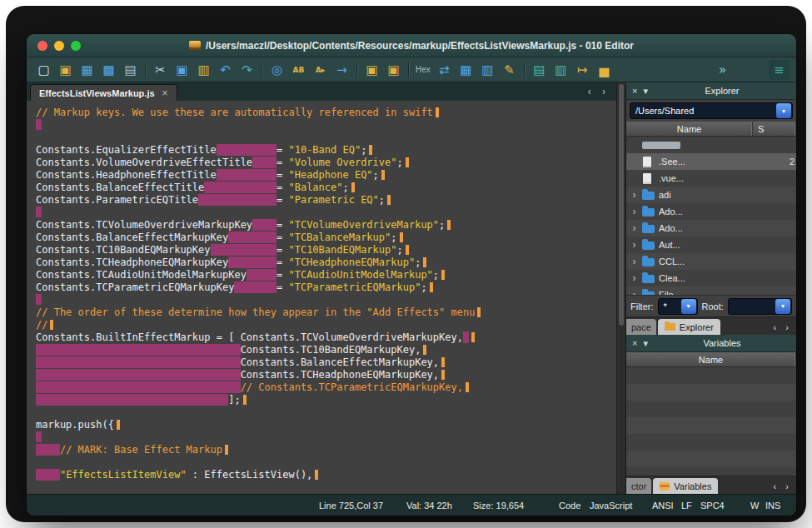 Image resolution: width=812 pixels, height=528 pixels. What do you see at coordinates (130, 70) in the screenshot?
I see `print-button: ▤` at bounding box center [130, 70].